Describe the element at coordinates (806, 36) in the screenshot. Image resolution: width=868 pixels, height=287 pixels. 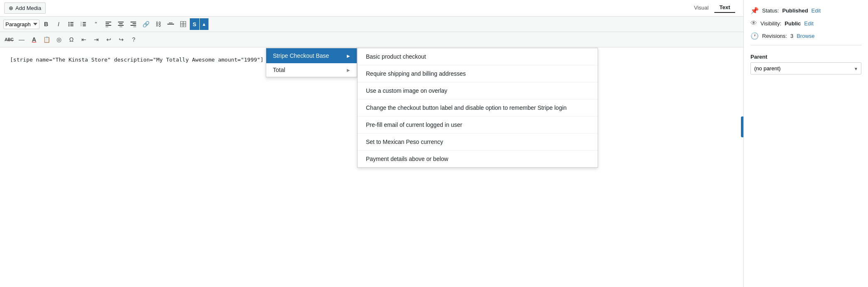
I see `revisions-browse-link: Browse` at that location.